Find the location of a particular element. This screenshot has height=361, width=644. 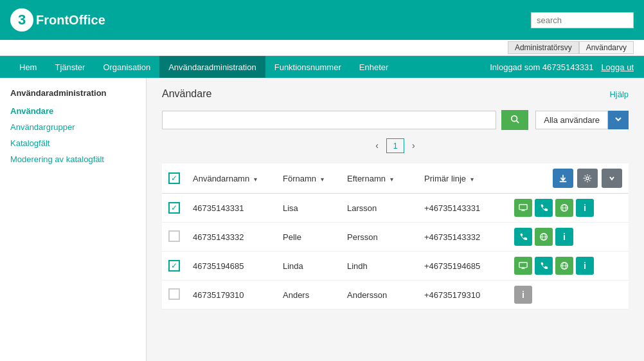

table-row: ✓ 46735194685 Linda Lindh +46735194685 is located at coordinates (395, 266).